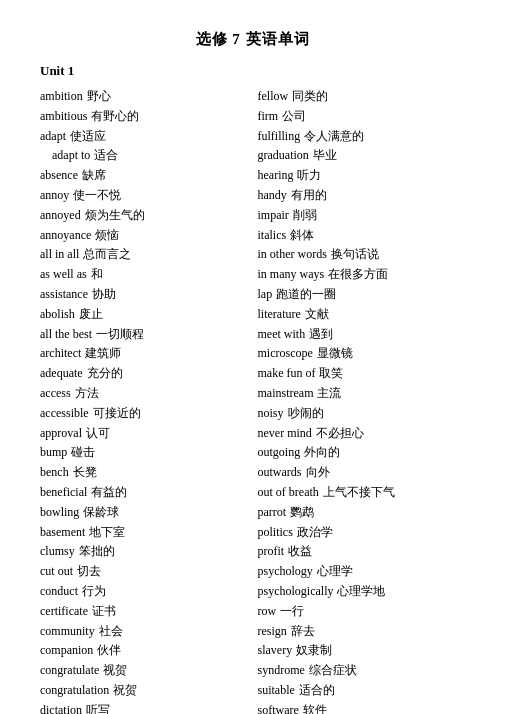 This screenshot has width=505, height=714. What do you see at coordinates (144, 196) in the screenshot?
I see `vocabulary-entry: annoy使一不悦` at bounding box center [144, 196].